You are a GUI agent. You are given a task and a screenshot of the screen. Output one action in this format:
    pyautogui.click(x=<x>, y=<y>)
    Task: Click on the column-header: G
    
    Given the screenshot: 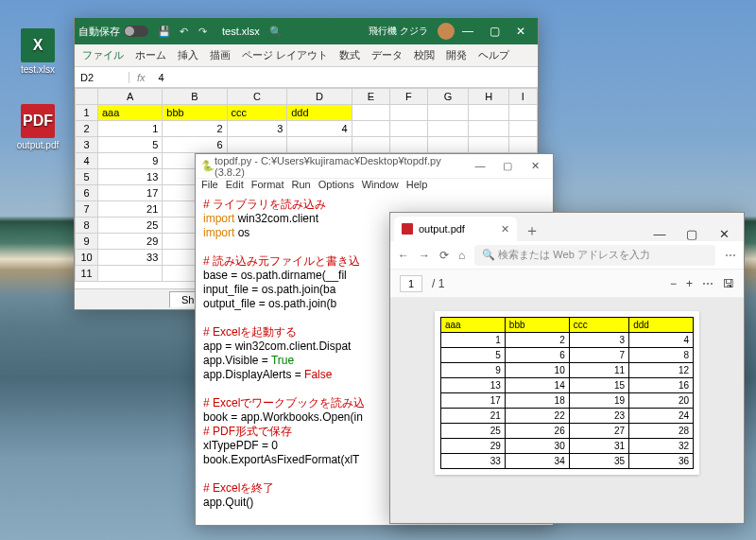 What is the action you would take?
    pyautogui.click(x=448, y=96)
    